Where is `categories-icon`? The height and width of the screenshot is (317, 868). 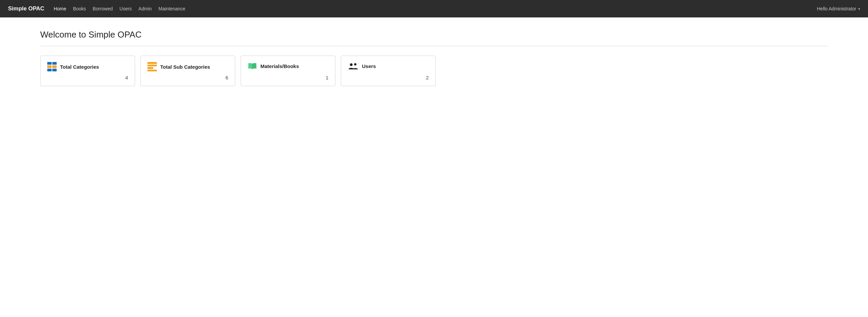 categories-icon is located at coordinates (52, 67).